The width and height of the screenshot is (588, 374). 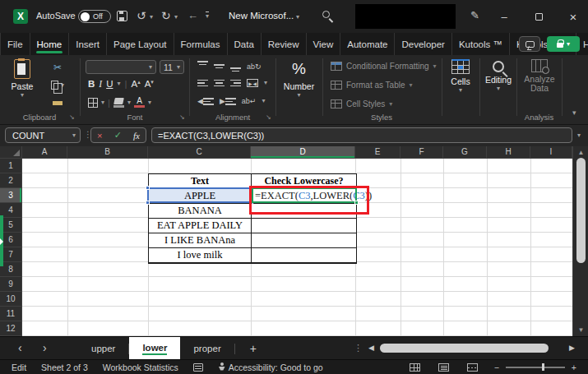 I want to click on align-bottom-button, so click(x=235, y=66).